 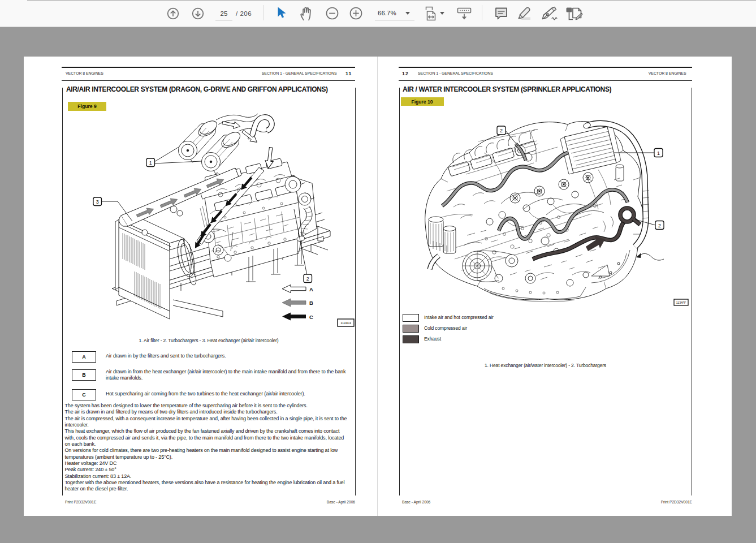 What do you see at coordinates (411, 339) in the screenshot?
I see `legend-swatch-exhaust` at bounding box center [411, 339].